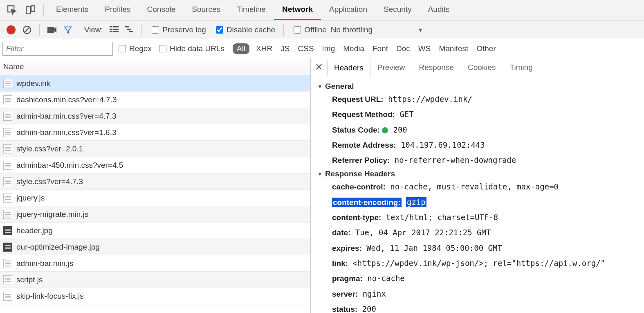  Describe the element at coordinates (521, 68) in the screenshot. I see `detail-tab-timing: Timing` at that location.